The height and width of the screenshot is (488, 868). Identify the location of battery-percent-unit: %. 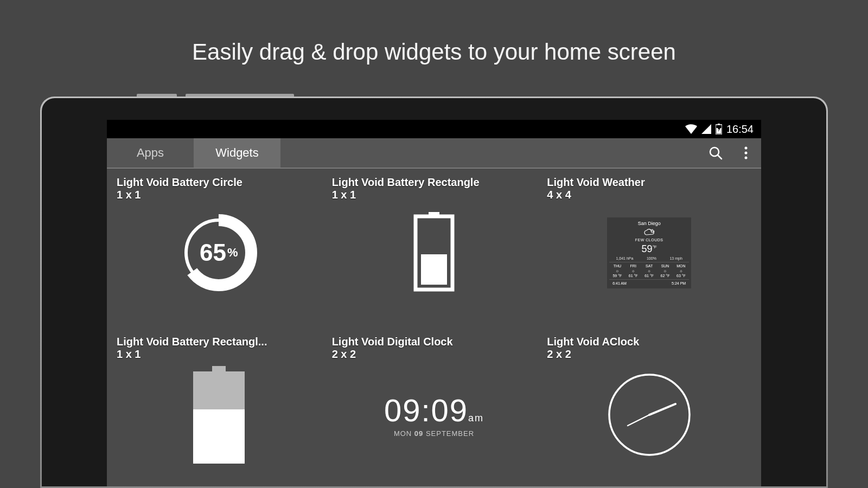
(233, 253).